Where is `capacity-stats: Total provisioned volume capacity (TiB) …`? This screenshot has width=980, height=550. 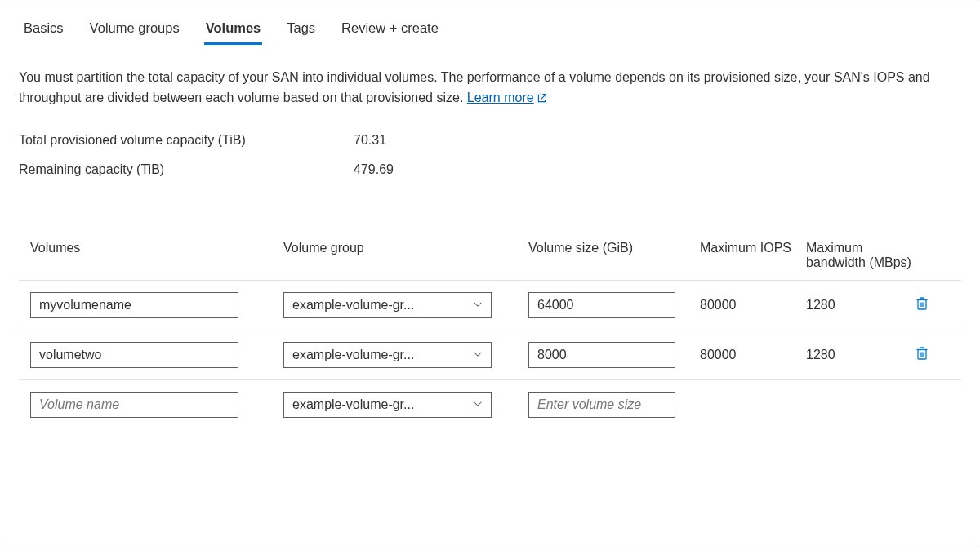 capacity-stats: Total provisioned volume capacity (TiB) … is located at coordinates (490, 155).